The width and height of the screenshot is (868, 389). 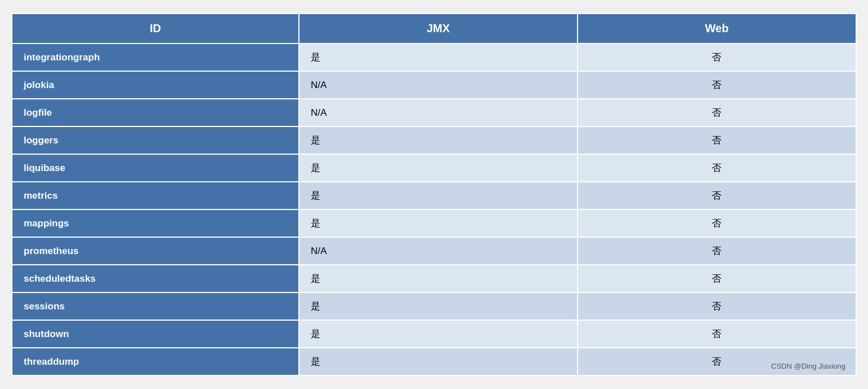 What do you see at coordinates (434, 279) in the screenshot?
I see `table-row: scheduledtasks是否` at bounding box center [434, 279].